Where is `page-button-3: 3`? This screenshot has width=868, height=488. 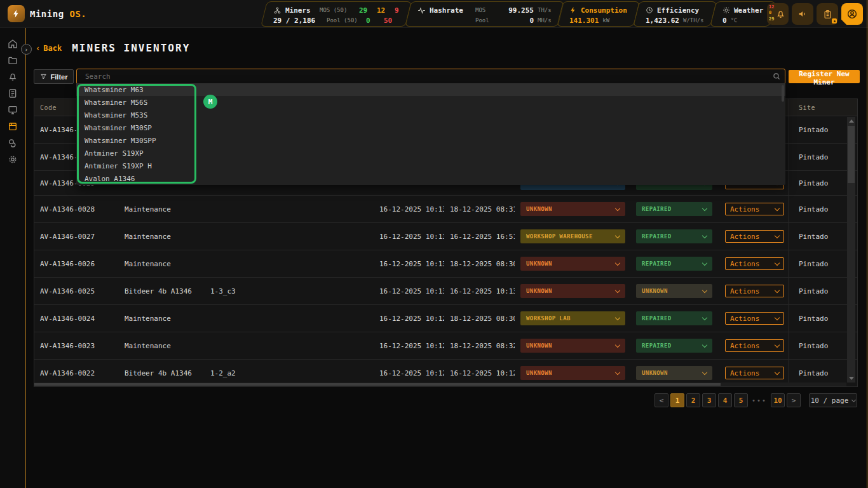 page-button-3: 3 is located at coordinates (709, 400).